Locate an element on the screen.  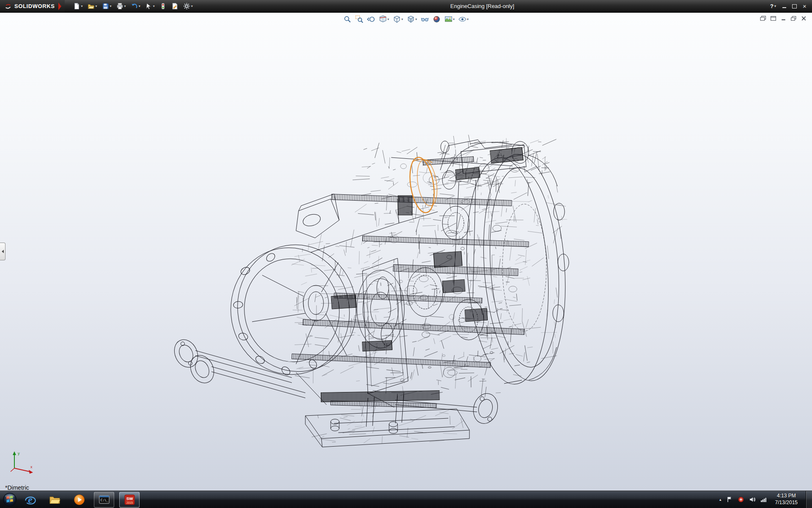
logo-arrow-icon is located at coordinates (60, 6).